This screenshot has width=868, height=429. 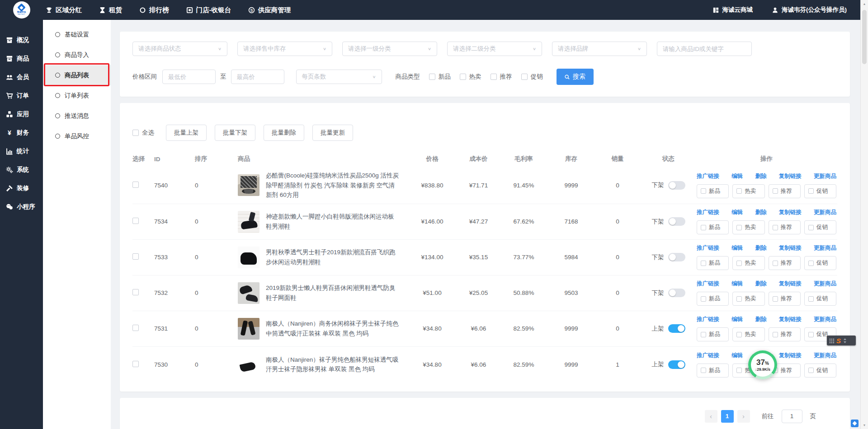 I want to click on select-all: 全选, so click(x=143, y=133).